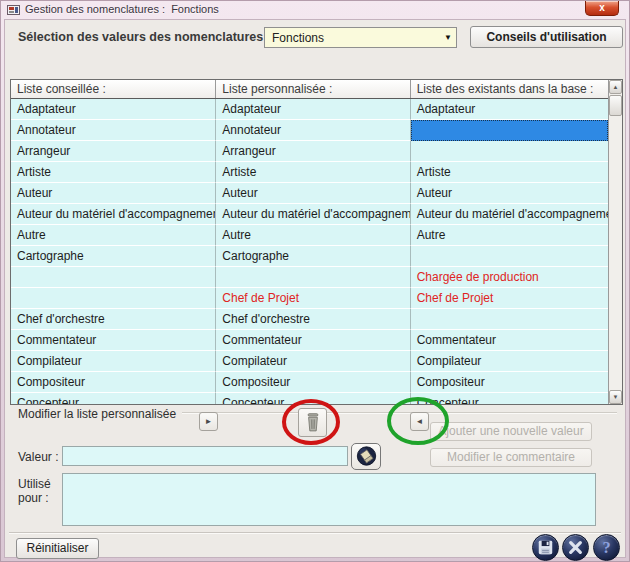  I want to click on scroll-down-arrow-icon: ▼, so click(616, 397).